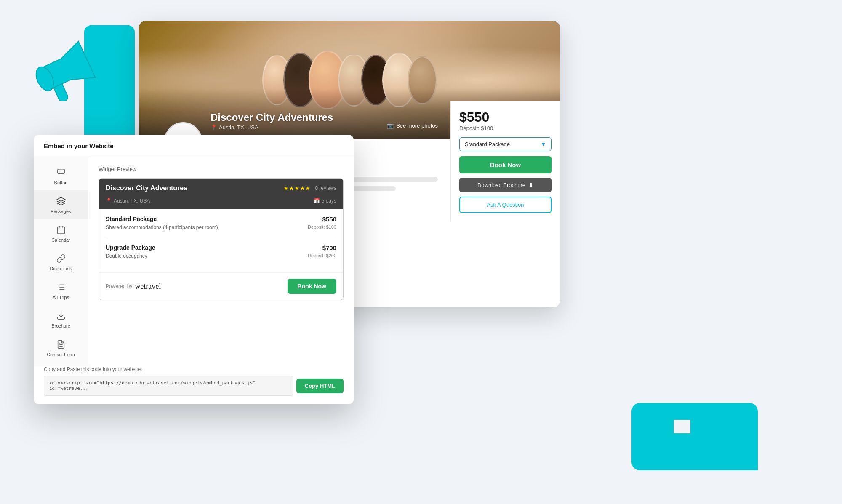 The image size is (842, 504). What do you see at coordinates (61, 176) in the screenshot?
I see `sidebar-item-button: Button` at bounding box center [61, 176].